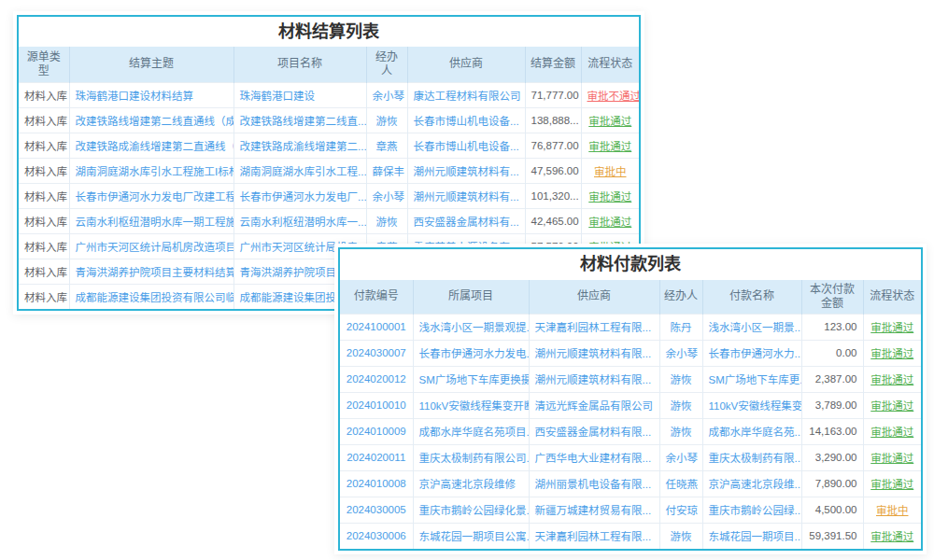  What do you see at coordinates (376, 510) in the screenshot?
I see `payment-no-link: 2024030005` at bounding box center [376, 510].